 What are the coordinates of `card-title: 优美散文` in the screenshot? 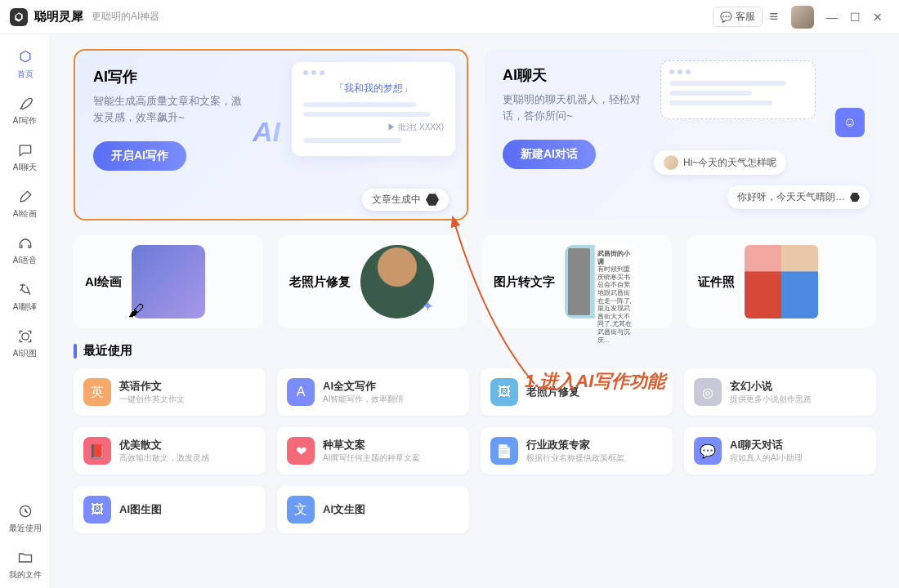 It's located at (164, 445).